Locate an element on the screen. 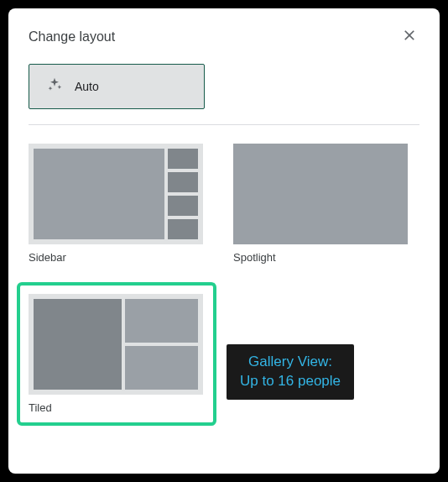 Image resolution: width=448 pixels, height=482 pixels. dialog-title: Change layout is located at coordinates (72, 37).